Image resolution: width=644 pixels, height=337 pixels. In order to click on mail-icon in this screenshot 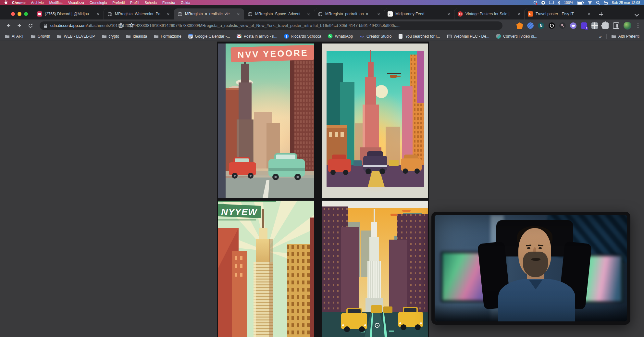, I will do `click(449, 36)`.